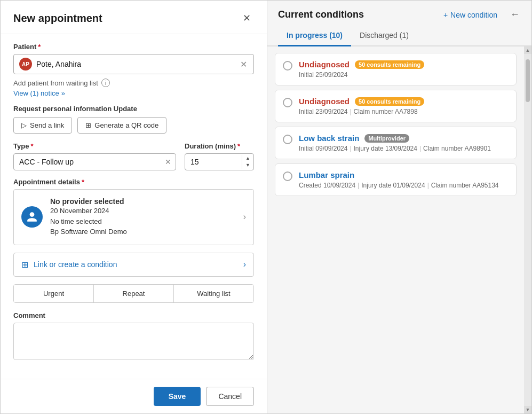 The width and height of the screenshot is (532, 414). I want to click on save-button: Save, so click(177, 396).